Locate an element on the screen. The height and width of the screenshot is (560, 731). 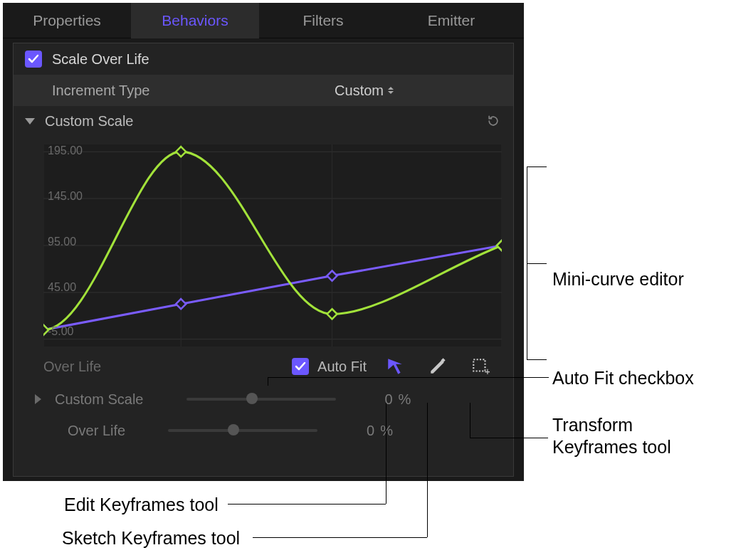
increment-type-value: Custom is located at coordinates (359, 91).